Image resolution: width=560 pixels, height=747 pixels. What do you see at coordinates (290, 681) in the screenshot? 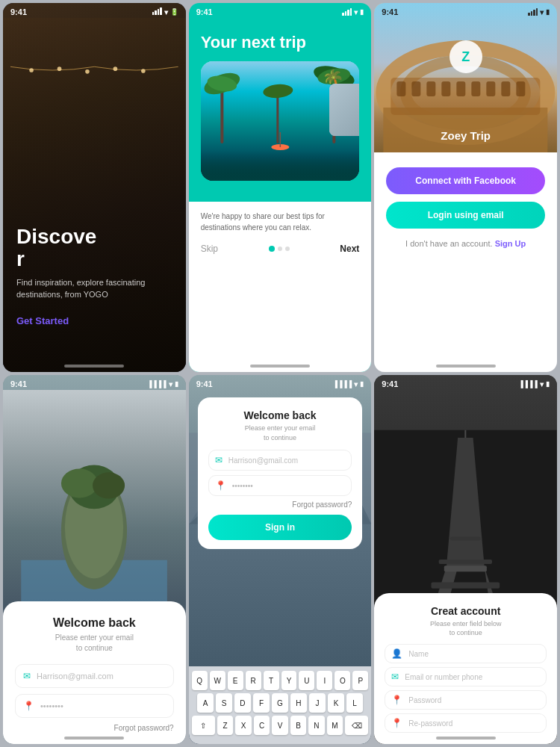
I see `key-y: Y` at bounding box center [290, 681].